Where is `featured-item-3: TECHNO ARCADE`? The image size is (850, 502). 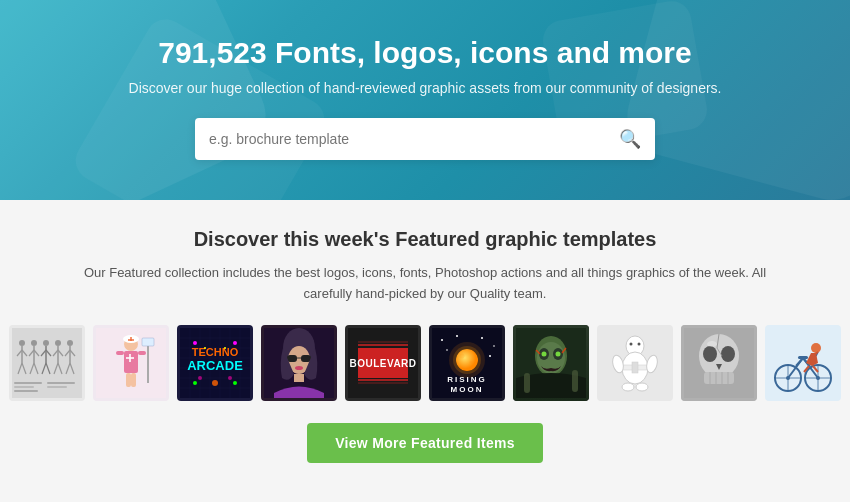
featured-item-3: TECHNO ARCADE is located at coordinates (215, 363).